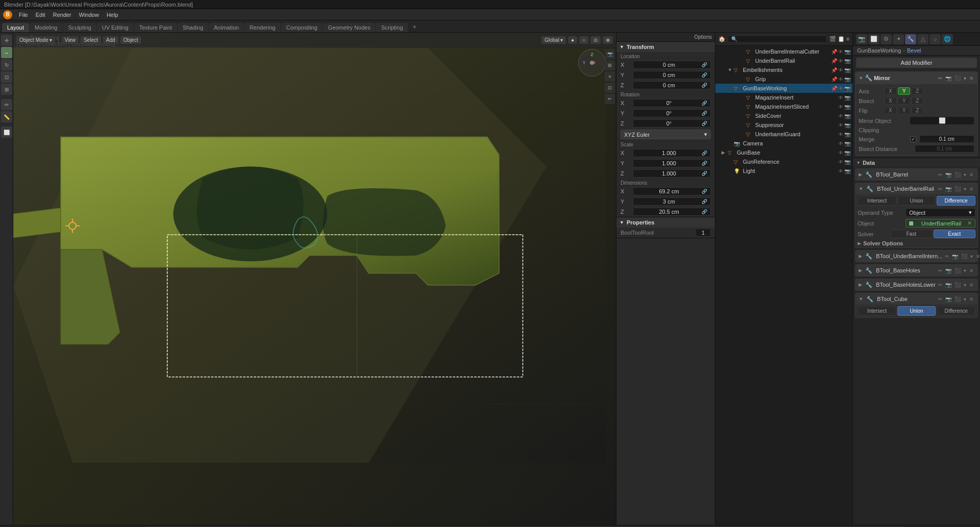  What do you see at coordinates (705, 113) in the screenshot?
I see `rotation-y-link-icon: 🔗` at bounding box center [705, 113].